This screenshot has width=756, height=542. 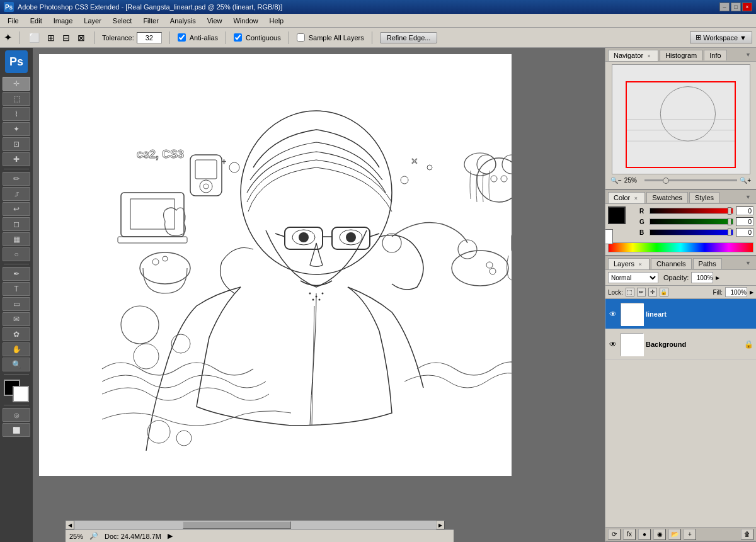 I want to click on tab-info: Info, so click(x=715, y=55).